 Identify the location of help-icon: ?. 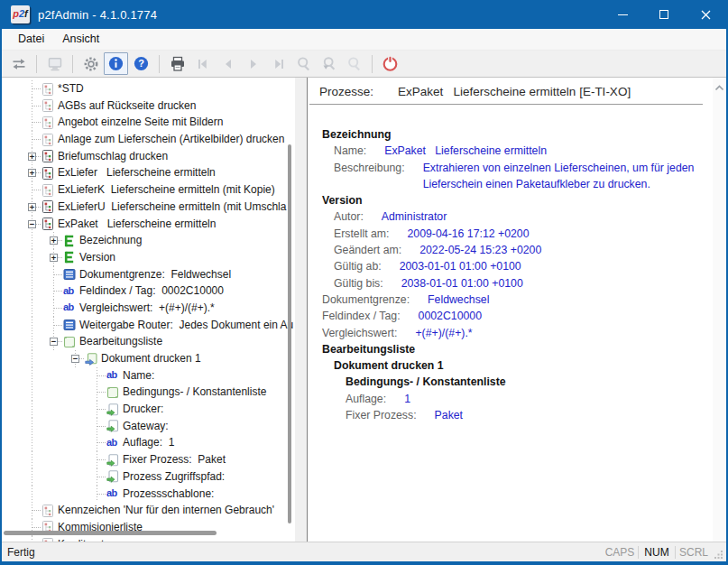
(141, 63).